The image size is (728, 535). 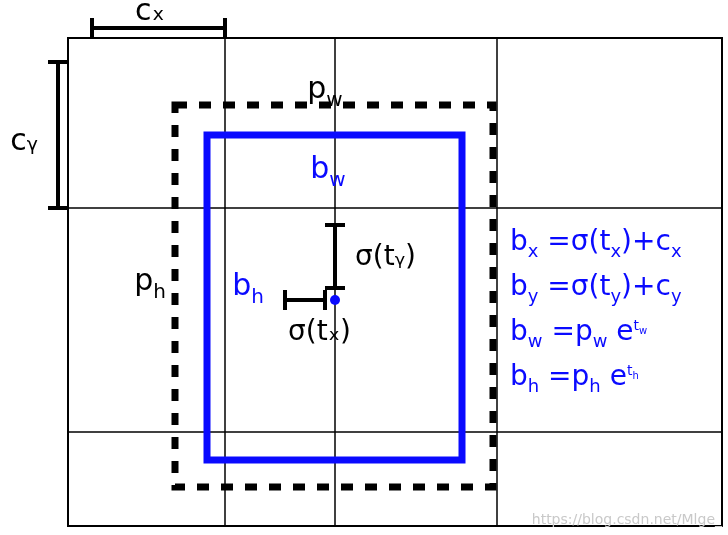 I want to click on sigma-tx-label: σ(tₓ), so click(x=320, y=330).